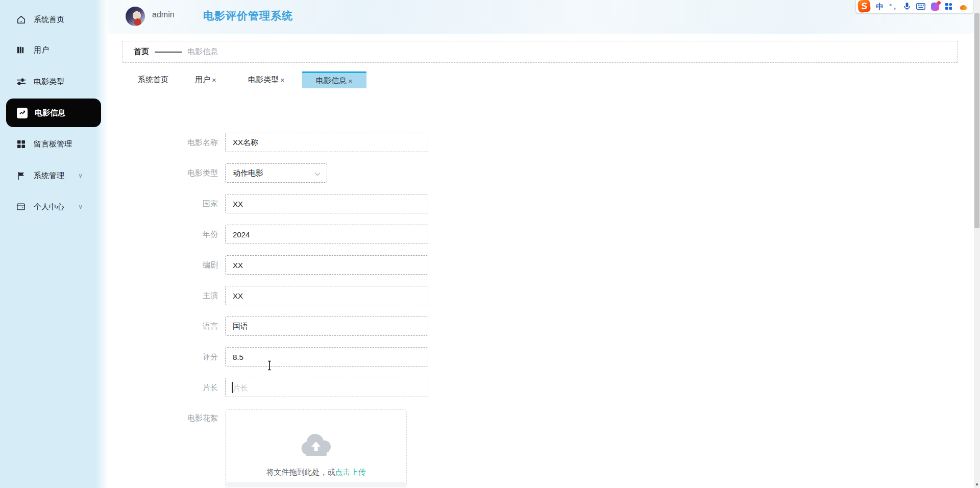 This screenshot has width=980, height=488. I want to click on field-label-rating: 评分, so click(187, 357).